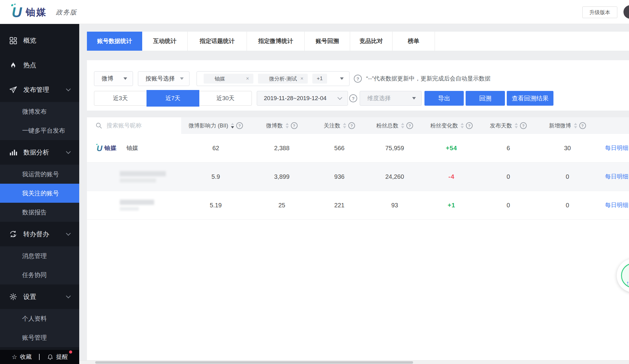  I want to click on horizontal-scrollbar-thumb, so click(254, 362).